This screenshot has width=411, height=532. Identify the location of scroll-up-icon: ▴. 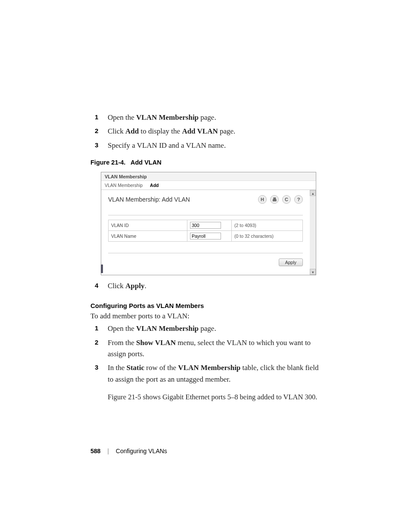
(313, 193).